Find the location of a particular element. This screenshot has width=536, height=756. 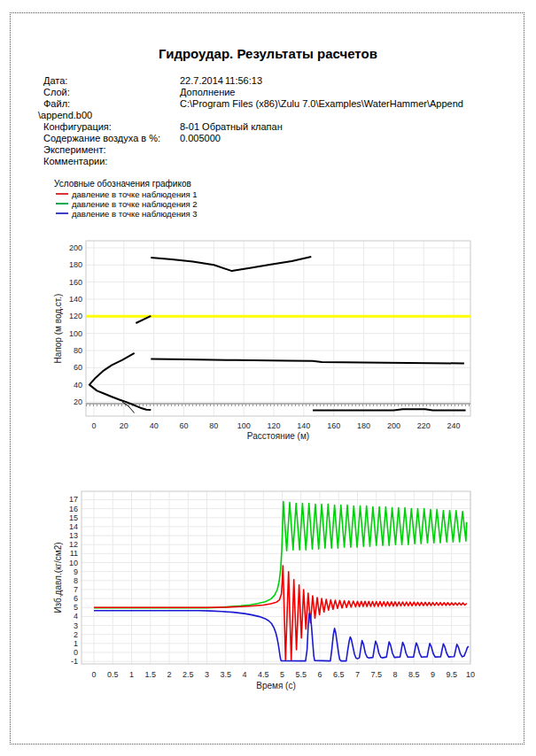

x-tick-label: 8 is located at coordinates (395, 675).